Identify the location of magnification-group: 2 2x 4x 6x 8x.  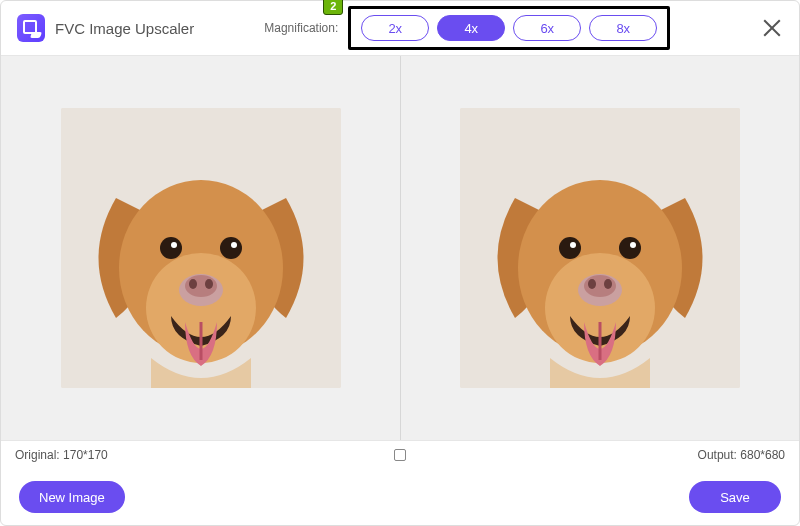
(509, 28).